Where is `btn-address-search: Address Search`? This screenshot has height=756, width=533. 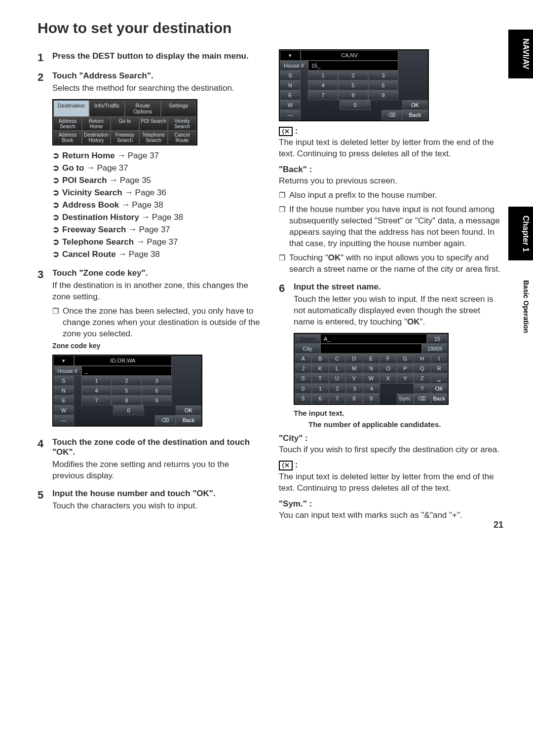
btn-address-search: Address Search is located at coordinates (68, 124).